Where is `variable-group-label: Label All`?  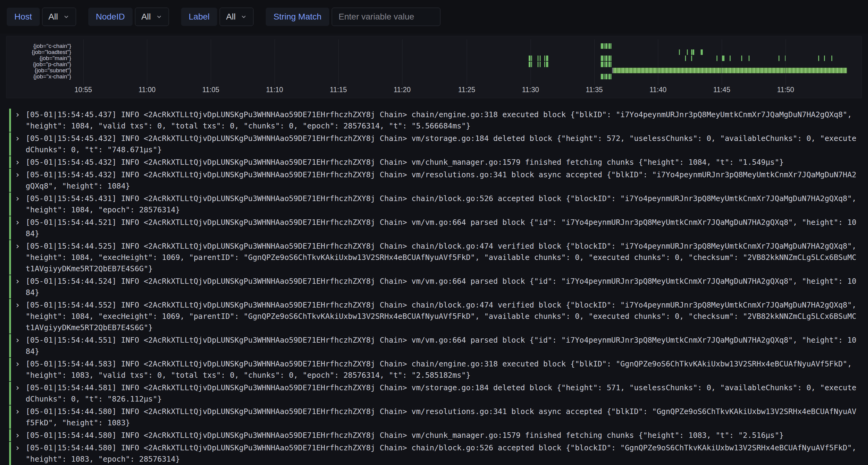 variable-group-label: Label All is located at coordinates (217, 17).